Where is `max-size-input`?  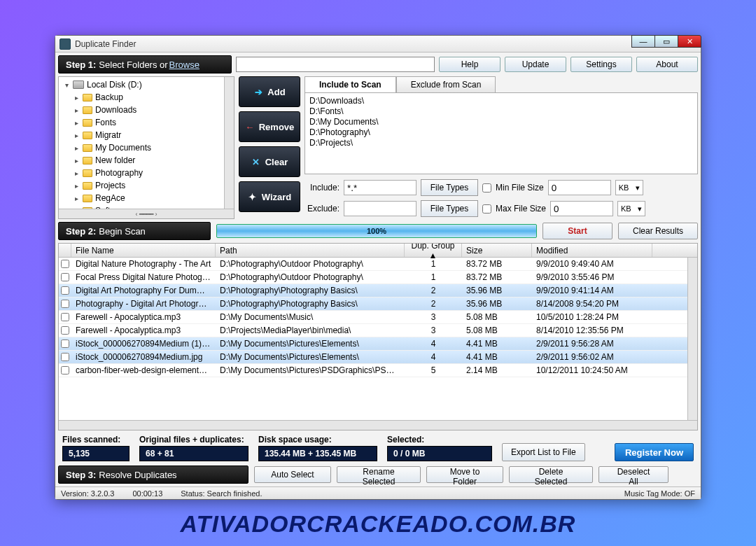
max-size-input is located at coordinates (582, 209).